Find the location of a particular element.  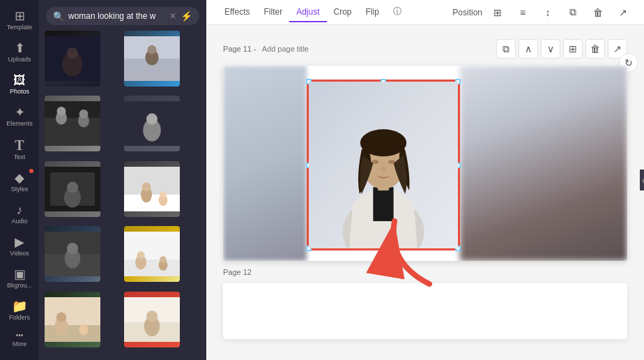

align-icon: ≡ is located at coordinates (523, 13).